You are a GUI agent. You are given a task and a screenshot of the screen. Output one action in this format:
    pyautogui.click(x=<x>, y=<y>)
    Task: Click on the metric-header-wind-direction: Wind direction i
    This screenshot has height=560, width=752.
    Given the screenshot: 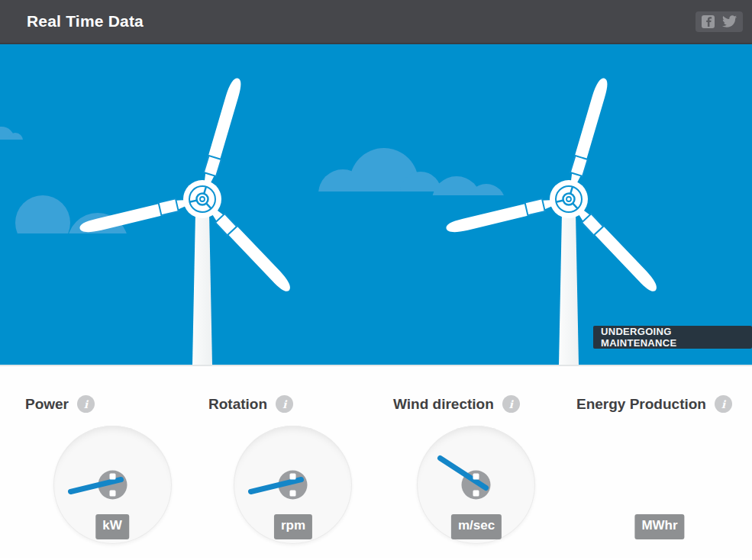 What is the action you would take?
    pyautogui.click(x=457, y=404)
    